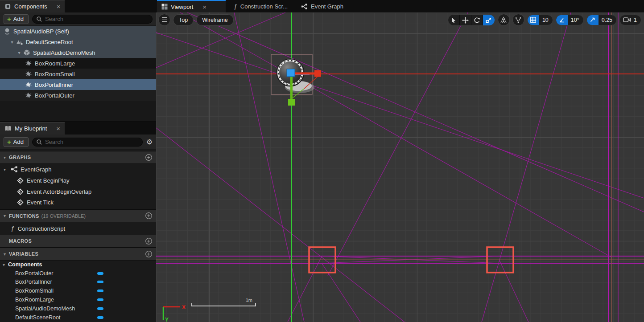 The width and height of the screenshot is (644, 322). Describe the element at coordinates (16, 19) in the screenshot. I see `add-component-button: + Add` at that location.